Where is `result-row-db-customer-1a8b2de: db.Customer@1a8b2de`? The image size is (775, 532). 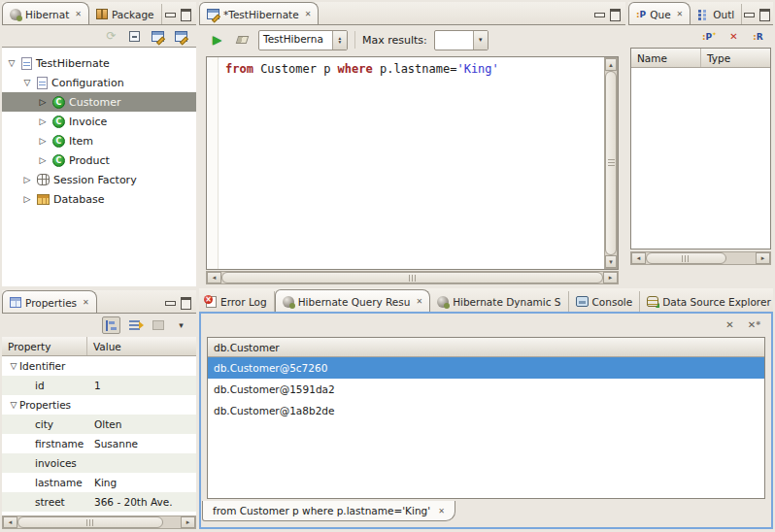
result-row-db-customer-1a8b2de: db.Customer@1a8b2de is located at coordinates (486, 411).